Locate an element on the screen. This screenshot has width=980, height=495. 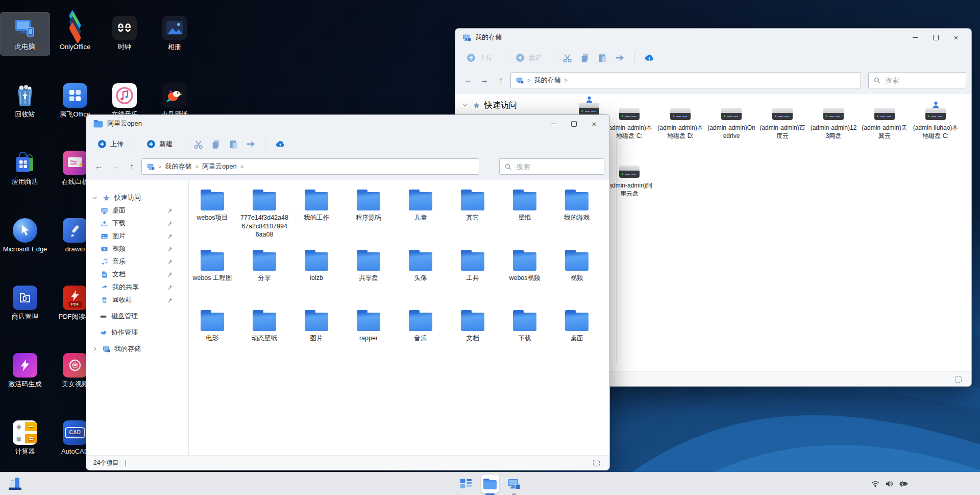
aliyun-titlebar: 阿里云open × is located at coordinates (348, 124).